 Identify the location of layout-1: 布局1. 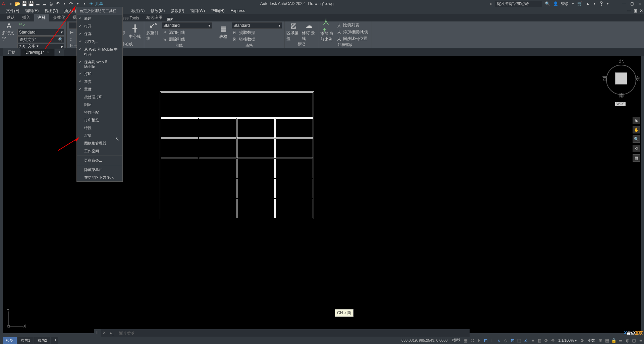
(25, 341).